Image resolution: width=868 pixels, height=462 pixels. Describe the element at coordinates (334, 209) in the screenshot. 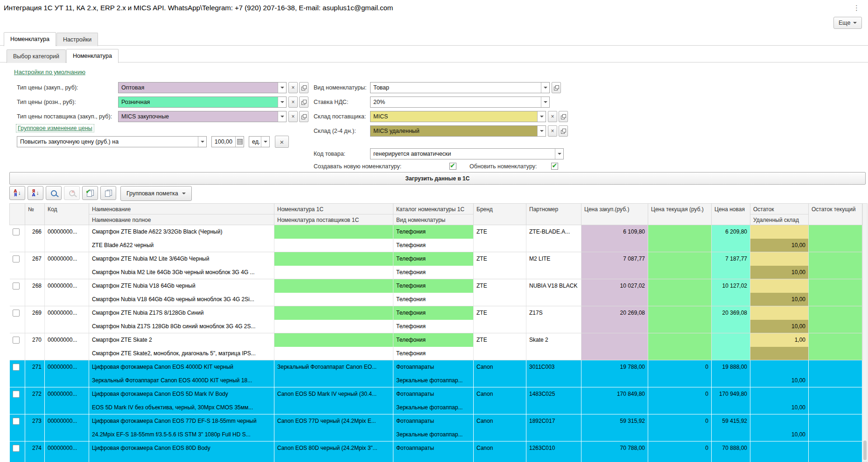

I see `column-header: Номенклатура 1С` at that location.